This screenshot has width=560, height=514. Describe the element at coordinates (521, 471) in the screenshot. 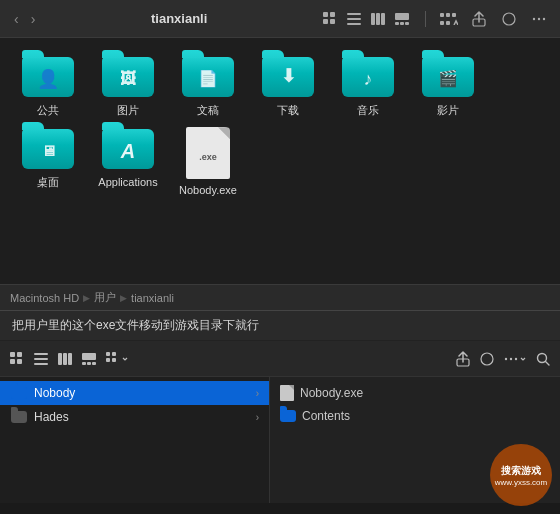

I see `watermark-text: 搜索游戏` at that location.